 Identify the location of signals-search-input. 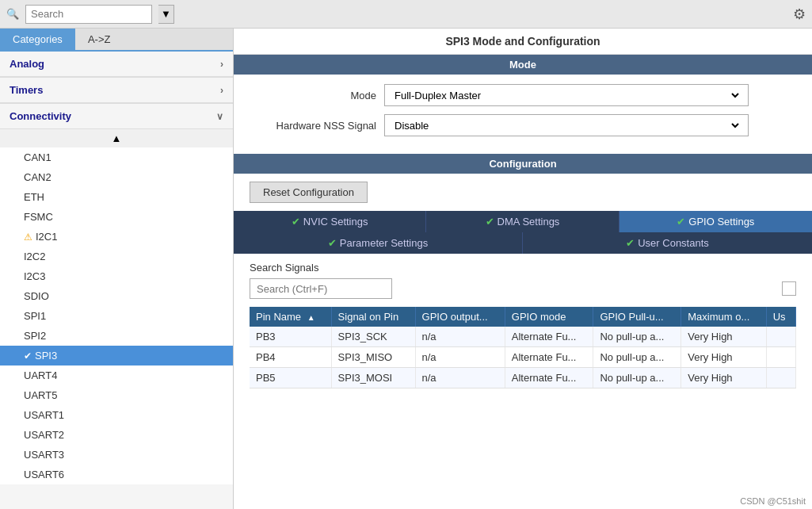
(321, 289).